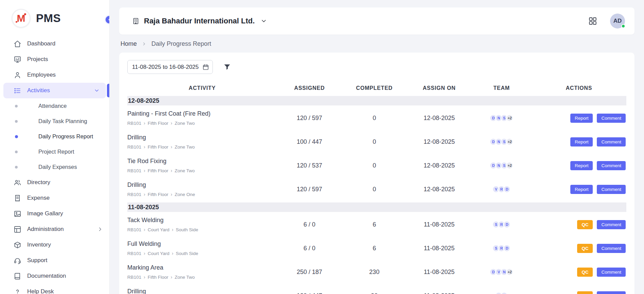 Image resolution: width=644 pixels, height=294 pixels. Describe the element at coordinates (65, 59) in the screenshot. I see `sidebar-item-label: Projects` at that location.